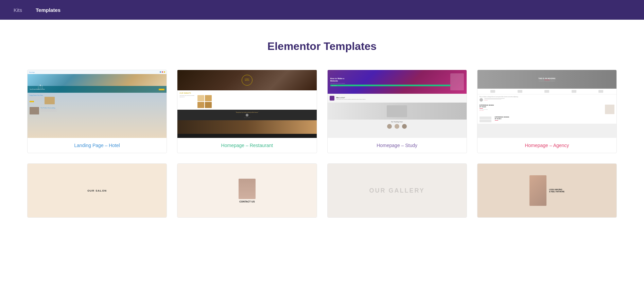 This screenshot has height=304, width=644. What do you see at coordinates (397, 191) in the screenshot?
I see `mockup-gallery: OUR GALLERY` at bounding box center [397, 191].